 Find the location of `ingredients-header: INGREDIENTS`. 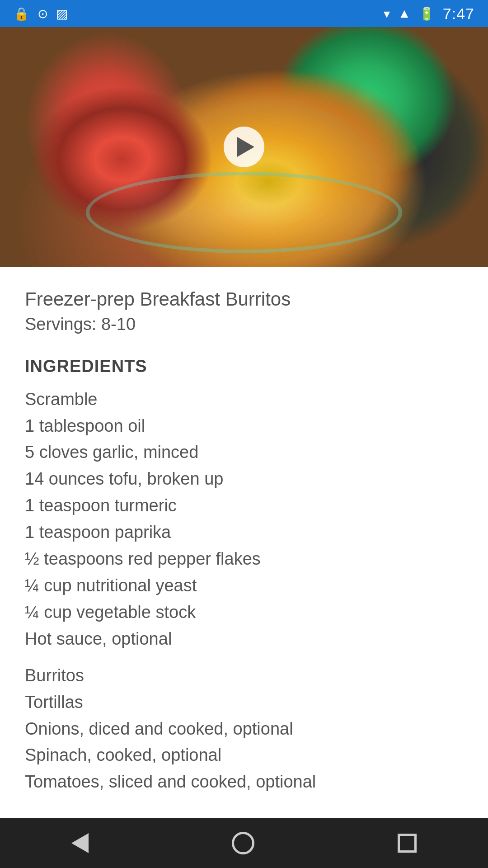

ingredients-header: INGREDIENTS is located at coordinates (244, 366).